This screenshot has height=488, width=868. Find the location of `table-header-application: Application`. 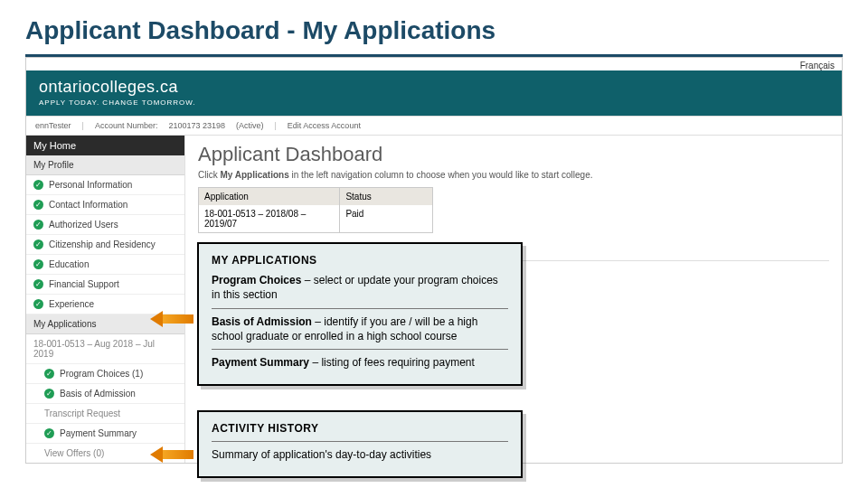

table-header-application: Application is located at coordinates (269, 197).